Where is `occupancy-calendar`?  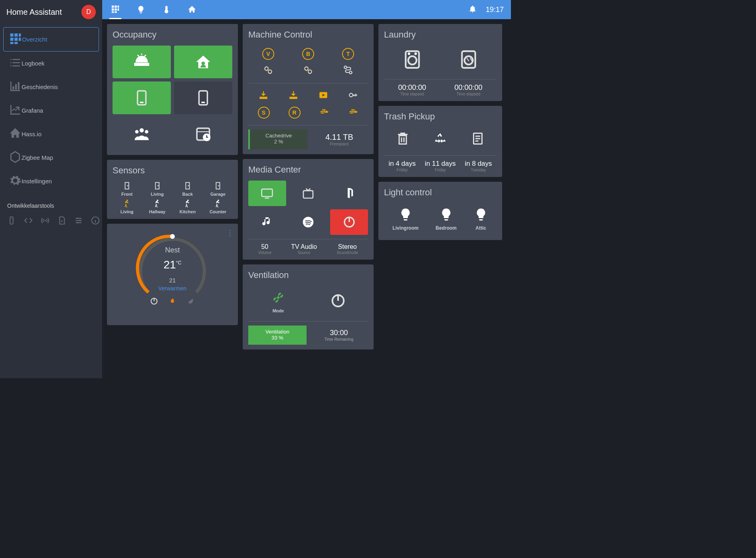
occupancy-calendar is located at coordinates (203, 134).